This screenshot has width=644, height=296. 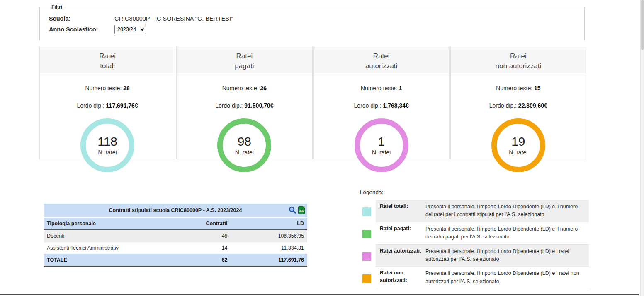 I want to click on legend-item-label: Ratei pagati:, so click(x=401, y=233).